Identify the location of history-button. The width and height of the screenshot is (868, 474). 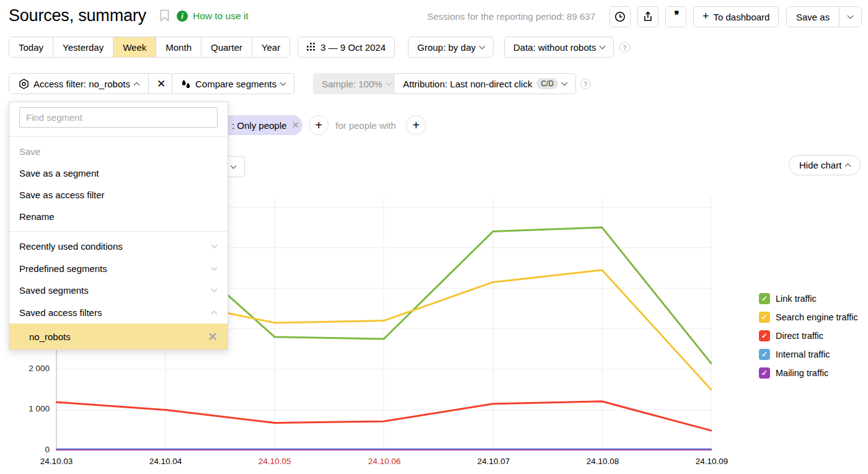
(620, 17).